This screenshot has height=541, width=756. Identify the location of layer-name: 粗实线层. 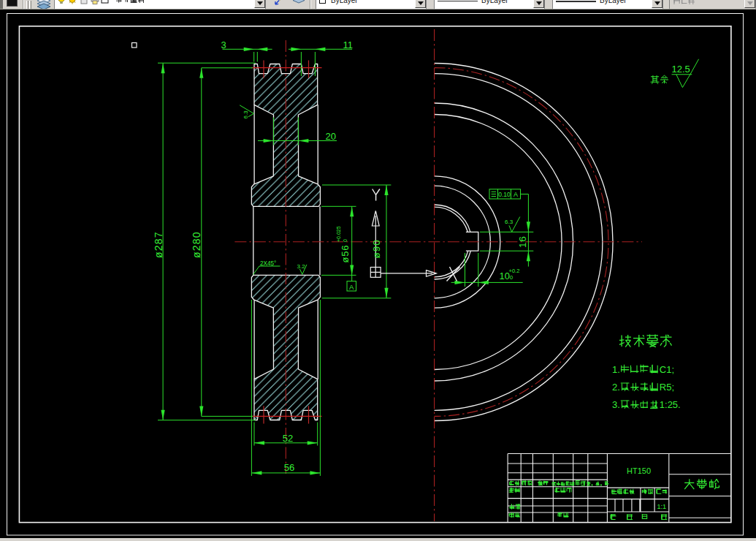
(68, 3).